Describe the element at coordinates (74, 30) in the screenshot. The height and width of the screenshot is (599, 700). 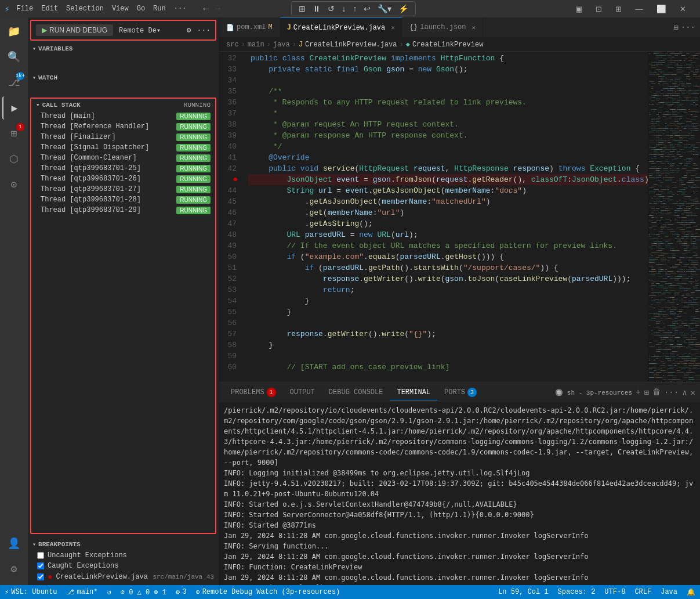
I see `run-and-debug-button: ▶ RUN AND DEBUG` at that location.